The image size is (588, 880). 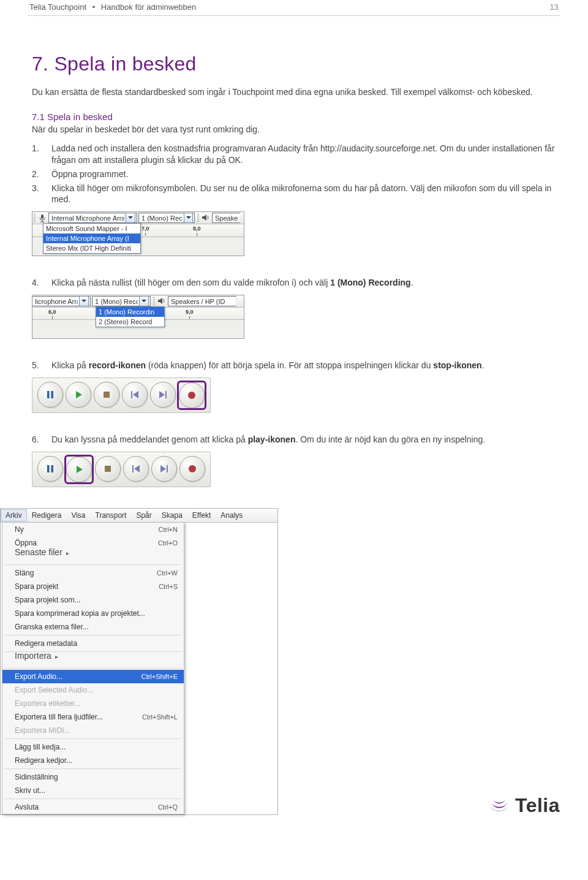 I want to click on menu-item: Lägg till kedja..., so click(x=93, y=747).